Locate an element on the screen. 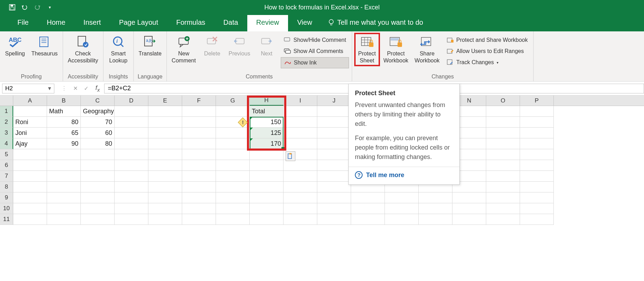 This screenshot has width=644, height=281. cell-E2 is located at coordinates (165, 122).